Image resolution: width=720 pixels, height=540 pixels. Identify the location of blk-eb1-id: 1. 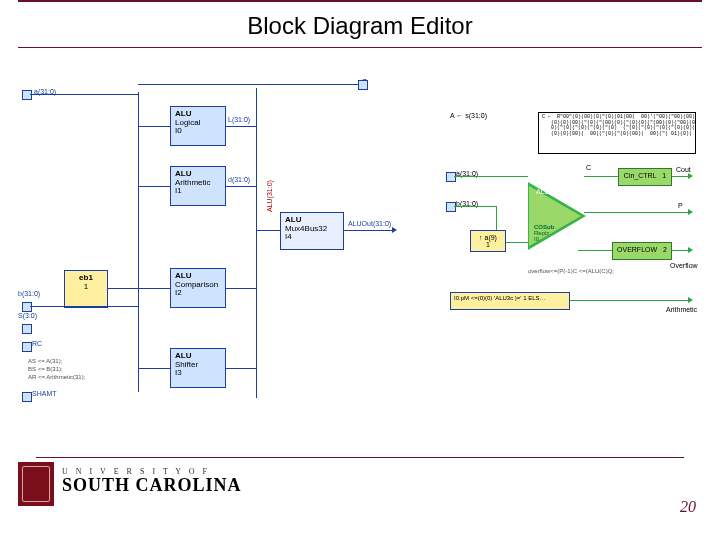
(86, 288).